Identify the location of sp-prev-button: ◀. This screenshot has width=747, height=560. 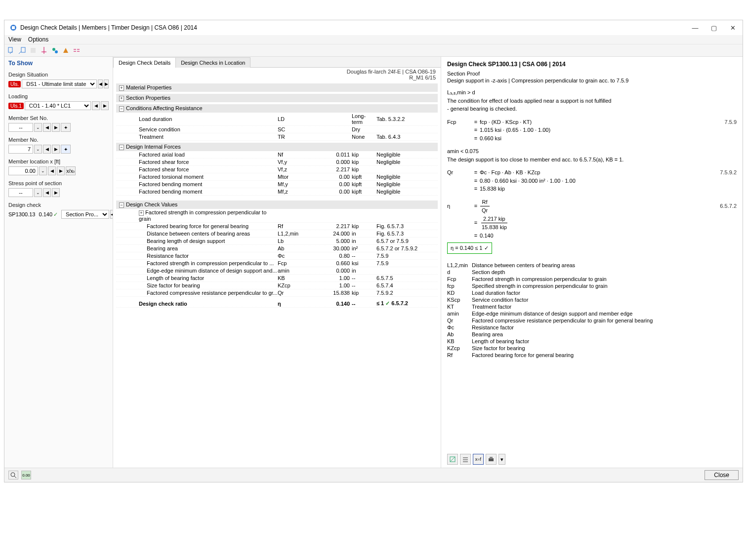
(47, 193).